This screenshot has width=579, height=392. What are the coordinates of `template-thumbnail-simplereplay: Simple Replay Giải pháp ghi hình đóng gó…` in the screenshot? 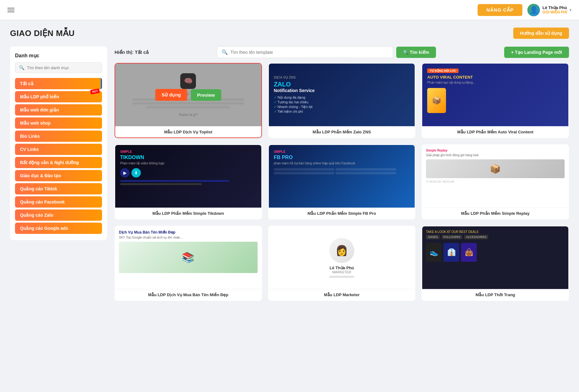 It's located at (495, 176).